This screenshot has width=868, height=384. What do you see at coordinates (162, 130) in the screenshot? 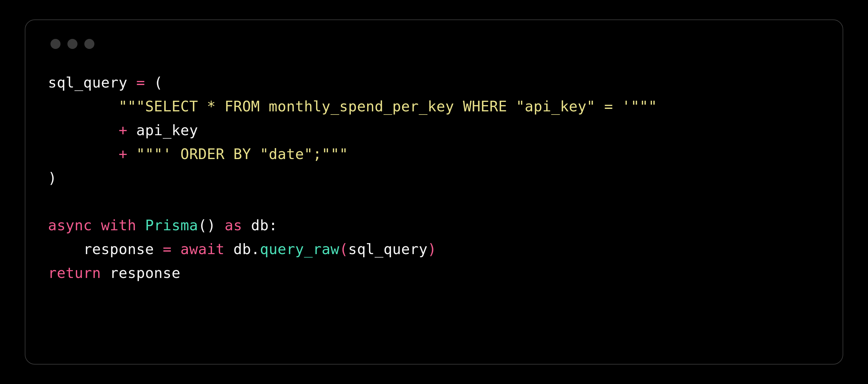
I see `token-variable: api_key` at bounding box center [162, 130].